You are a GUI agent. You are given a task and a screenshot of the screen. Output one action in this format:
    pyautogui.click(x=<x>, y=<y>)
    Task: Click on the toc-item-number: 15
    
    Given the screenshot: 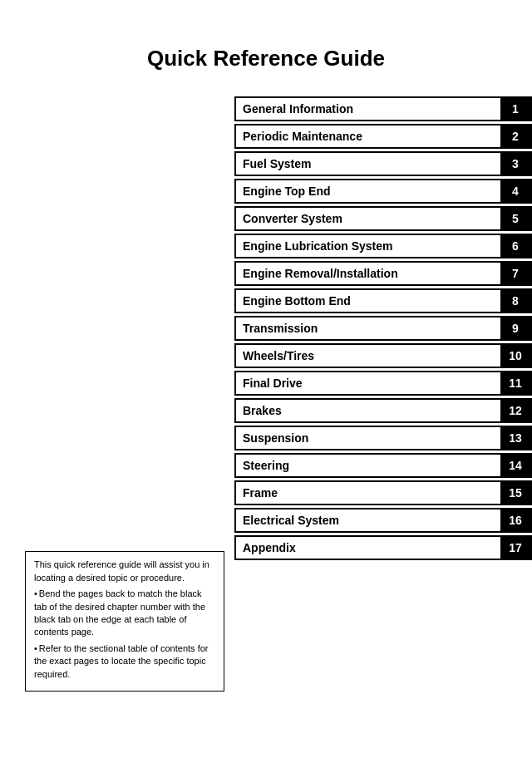 What is the action you would take?
    pyautogui.click(x=515, y=493)
    